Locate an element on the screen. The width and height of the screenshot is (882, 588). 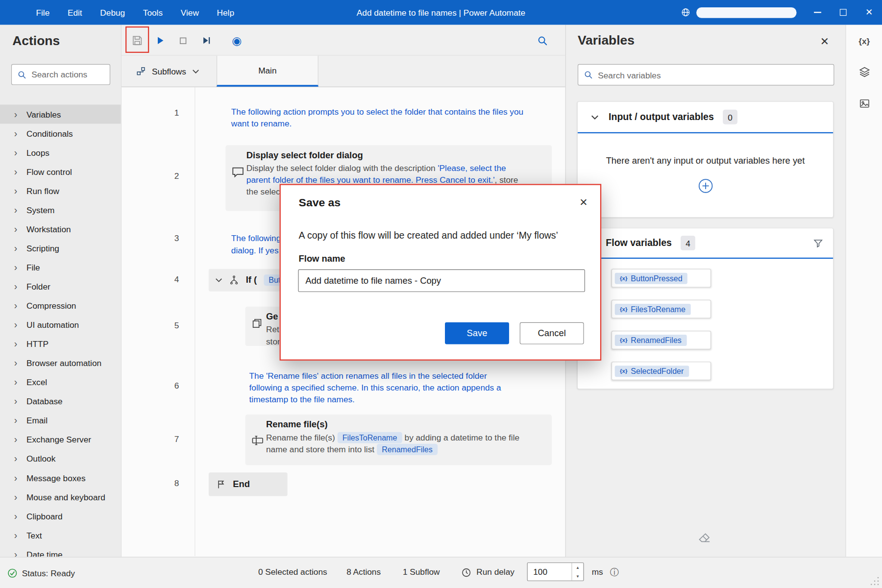
resize-grip is located at coordinates (875, 581).